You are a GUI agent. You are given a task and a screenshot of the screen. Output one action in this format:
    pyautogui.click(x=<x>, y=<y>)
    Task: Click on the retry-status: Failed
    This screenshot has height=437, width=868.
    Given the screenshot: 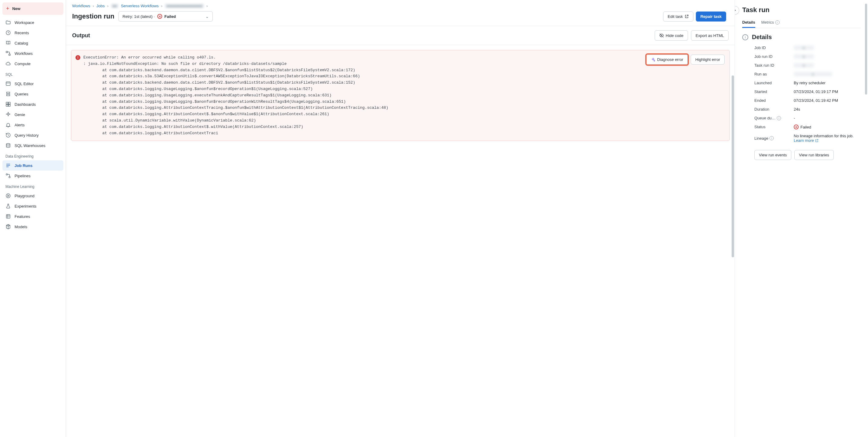 What is the action you would take?
    pyautogui.click(x=170, y=17)
    